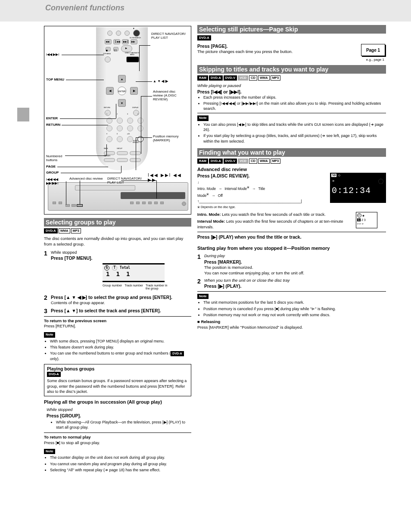 This screenshot has height=532, width=411. Describe the element at coordinates (240, 195) in the screenshot. I see `mode-chain: ↓ Intro. Mode→Interval Mode※→Title Mode※…` at that location.